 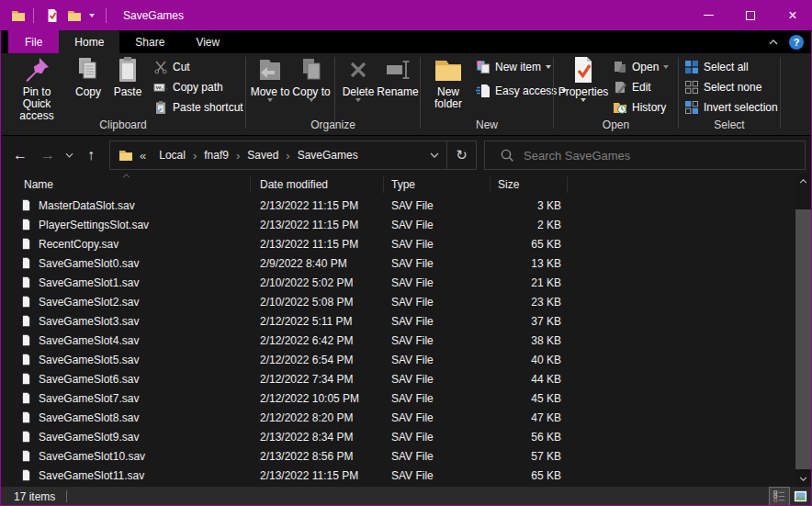 I want to click on table-row: RecentCopy.sav 2/13/2022 11:15 PM SAV Fi…, so click(x=399, y=244).